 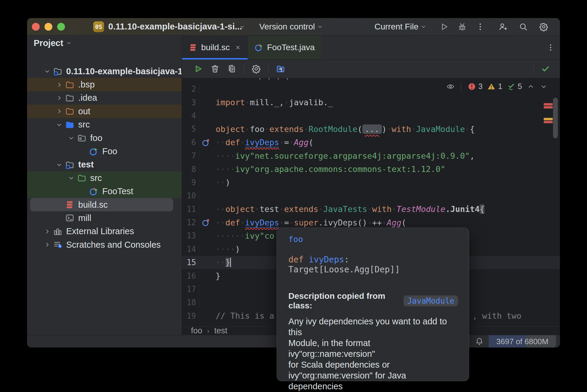 I want to click on window-controls, so click(x=48, y=27).